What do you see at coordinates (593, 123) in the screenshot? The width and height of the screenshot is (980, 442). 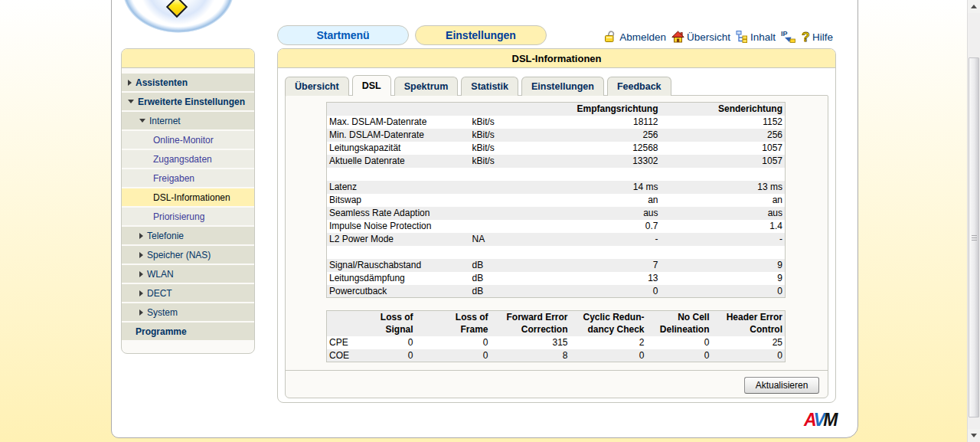 I see `table-cell: 18112` at bounding box center [593, 123].